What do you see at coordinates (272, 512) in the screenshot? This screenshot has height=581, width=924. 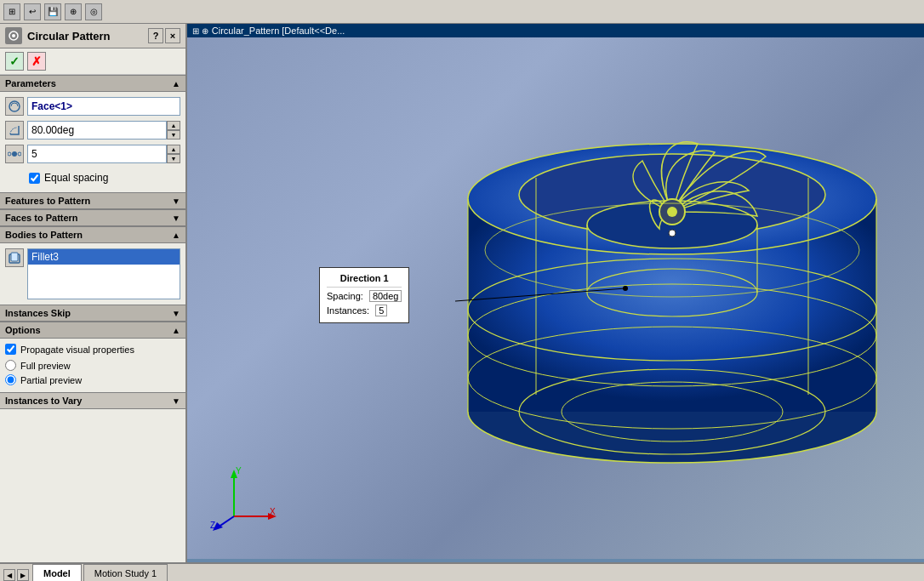 I see `svg-text: X` at bounding box center [272, 512].